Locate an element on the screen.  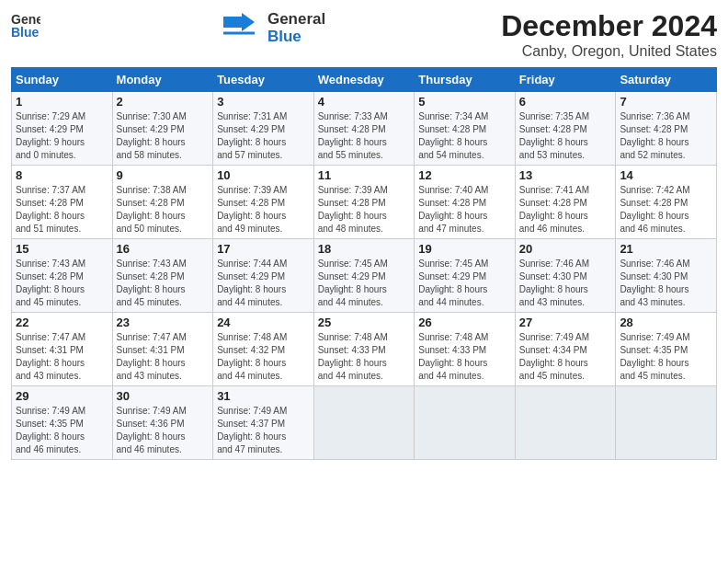
table-row: 31Sunrise: 7:49 AMSunset: 4:37 PMDayligh… is located at coordinates (264, 423).